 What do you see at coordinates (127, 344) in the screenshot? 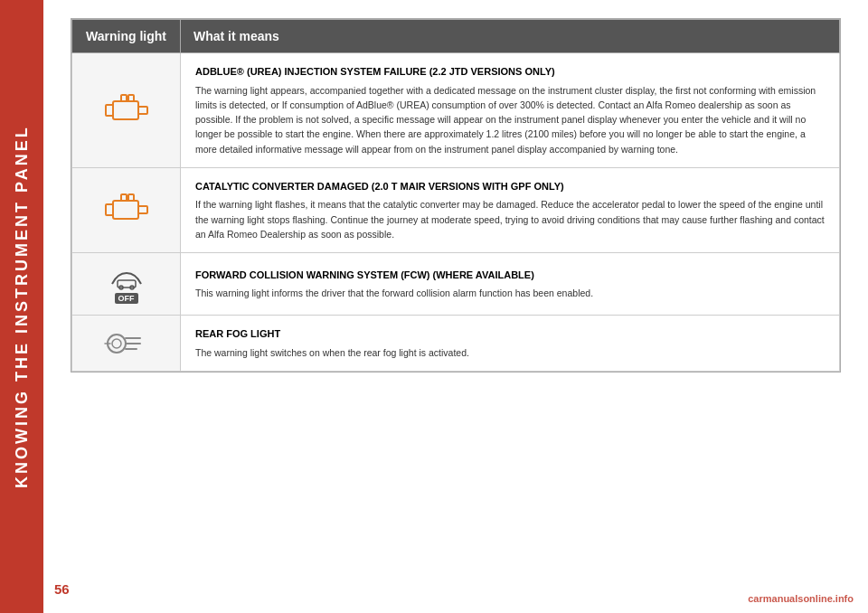
I see `rear-fog-icon` at bounding box center [127, 344].